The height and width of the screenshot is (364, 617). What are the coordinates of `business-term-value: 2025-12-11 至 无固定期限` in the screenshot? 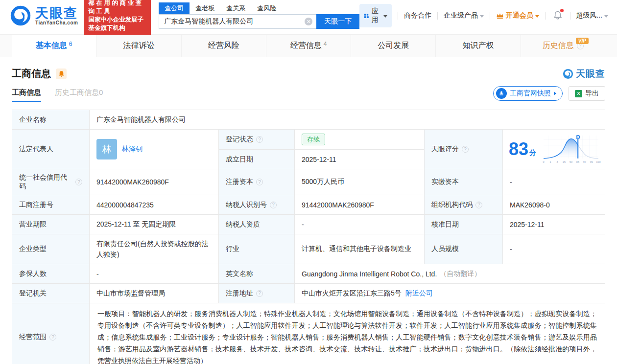 It's located at (154, 224).